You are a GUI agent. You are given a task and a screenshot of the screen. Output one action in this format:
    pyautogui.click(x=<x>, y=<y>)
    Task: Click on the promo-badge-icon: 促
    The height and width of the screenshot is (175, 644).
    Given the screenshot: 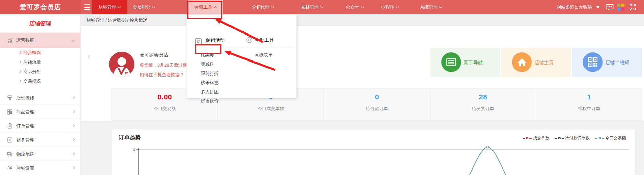 What is the action you would take?
    pyautogui.click(x=198, y=42)
    